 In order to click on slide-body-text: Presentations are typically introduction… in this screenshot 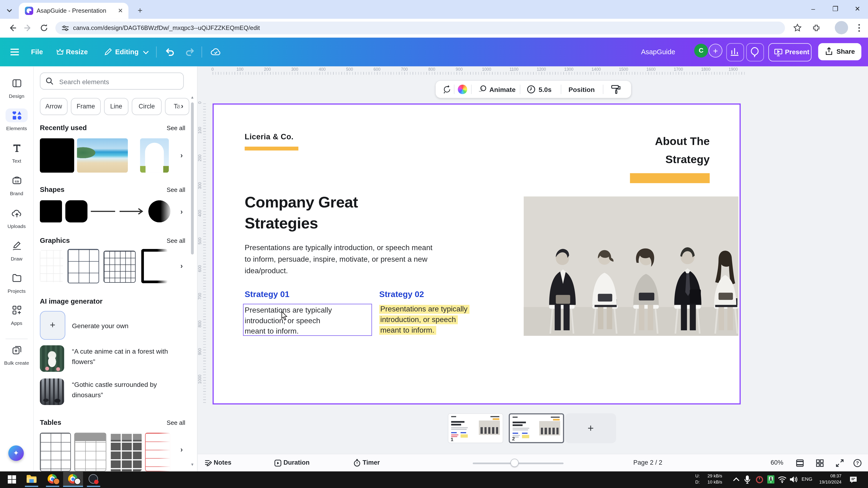, I will do `click(338, 259)`.